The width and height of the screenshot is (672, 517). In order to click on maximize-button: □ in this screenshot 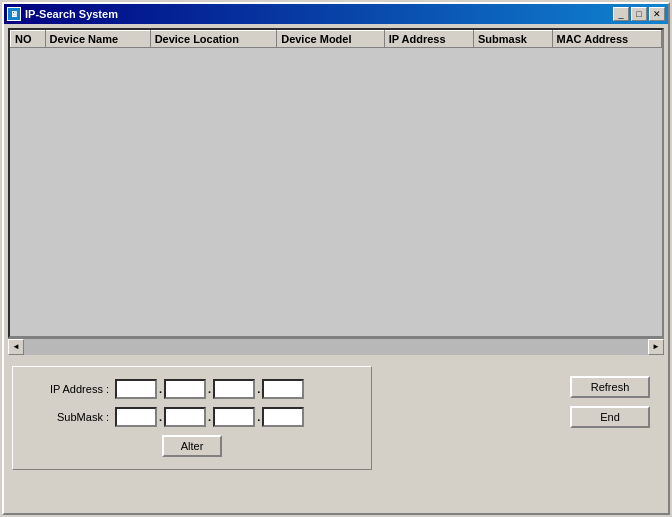, I will do `click(639, 14)`.